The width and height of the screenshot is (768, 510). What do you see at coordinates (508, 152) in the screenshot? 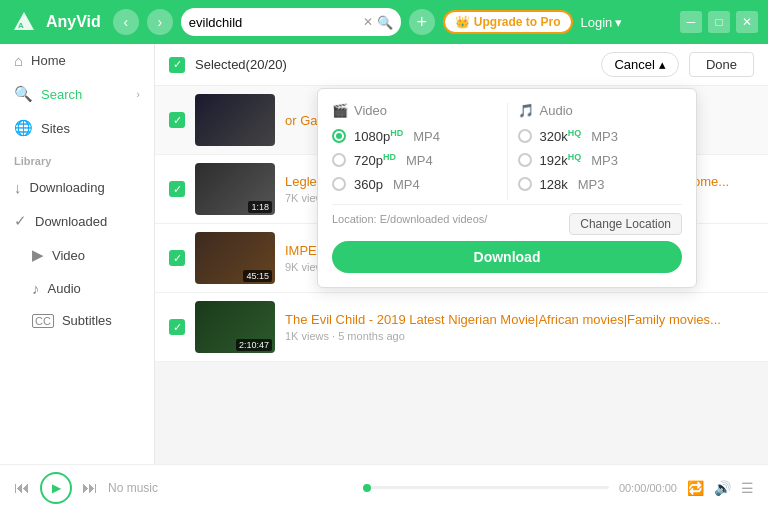
I see `section-divider` at bounding box center [508, 152].